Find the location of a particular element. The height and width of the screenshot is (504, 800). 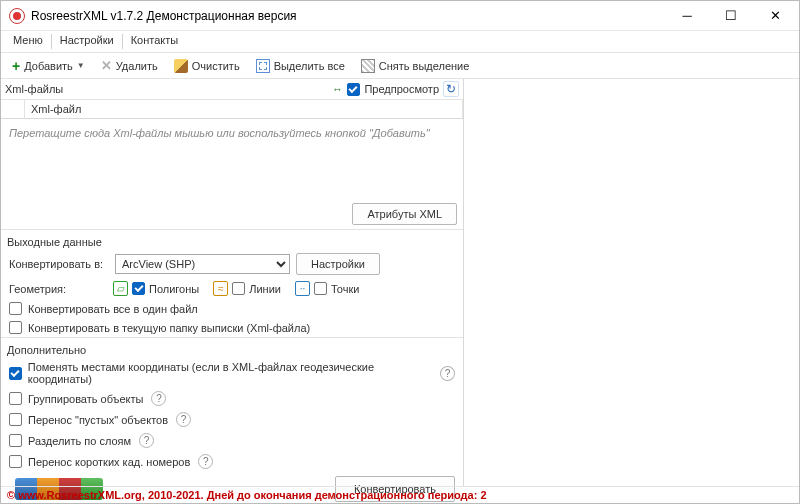

deselect-icon is located at coordinates (368, 66).